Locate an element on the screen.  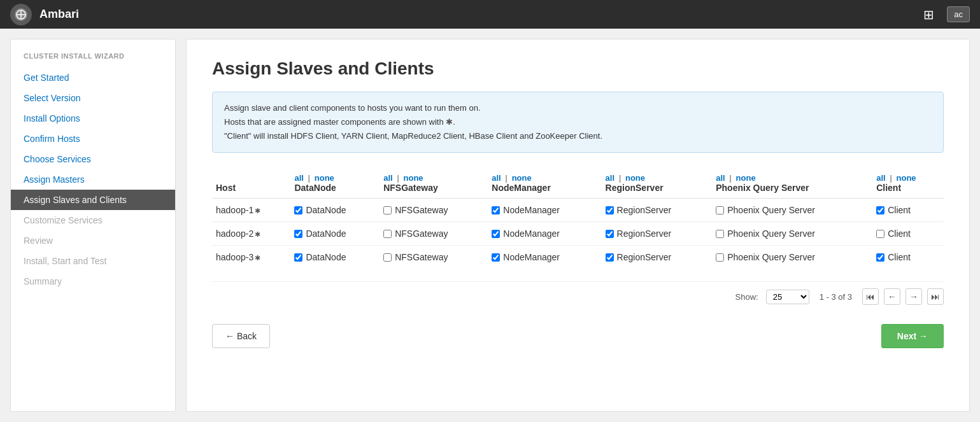
nfsgateway-cell-0: NFSGateway is located at coordinates (434, 210).